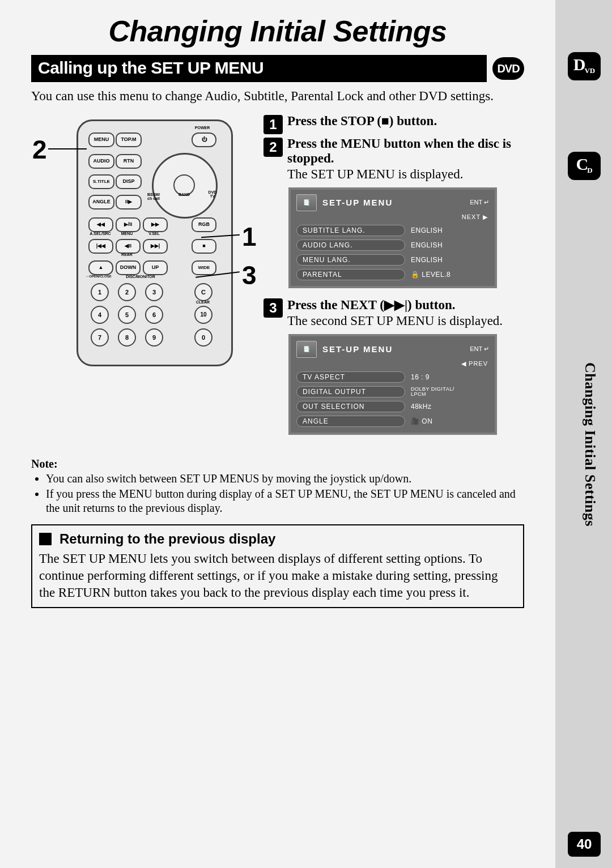 The image size is (612, 868). Describe the element at coordinates (101, 202) in the screenshot. I see `remote-angle-button: ANGLE` at that location.